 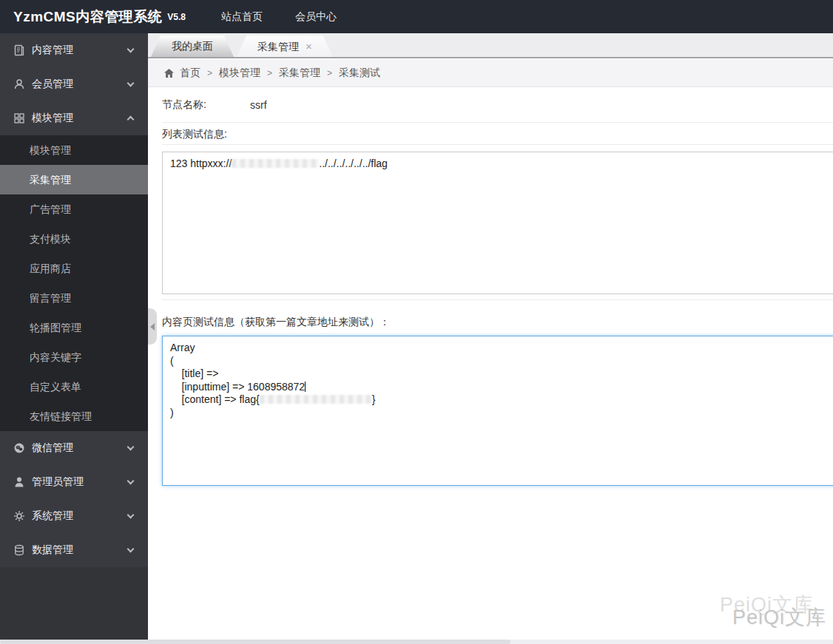 What do you see at coordinates (19, 482) in the screenshot?
I see `admin-icon` at bounding box center [19, 482].